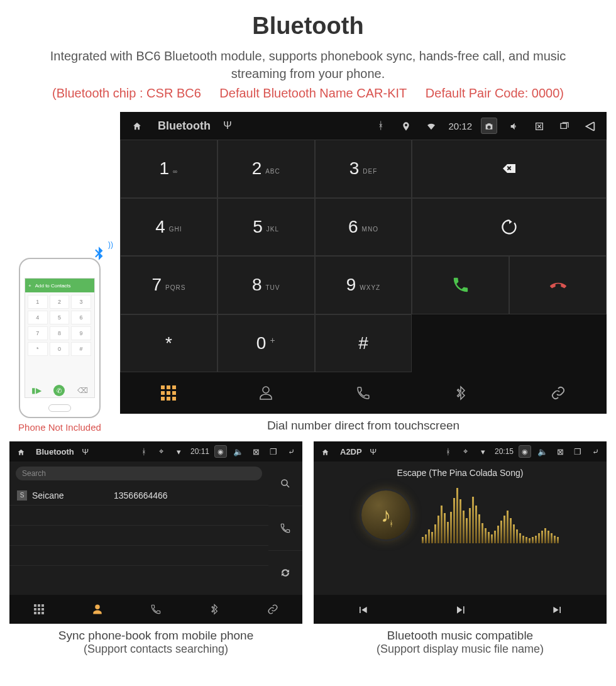  I want to click on key-3: 3DEF, so click(363, 169).